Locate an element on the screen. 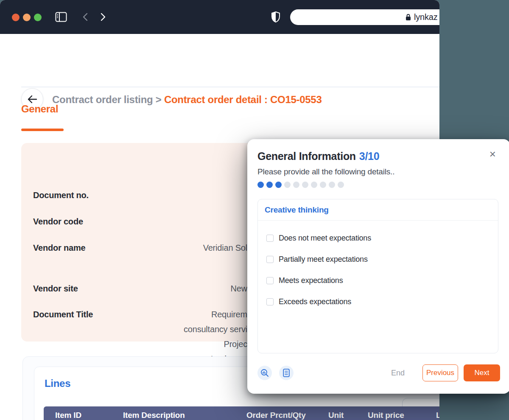  field-label-document-no: Document no. is located at coordinates (61, 195).